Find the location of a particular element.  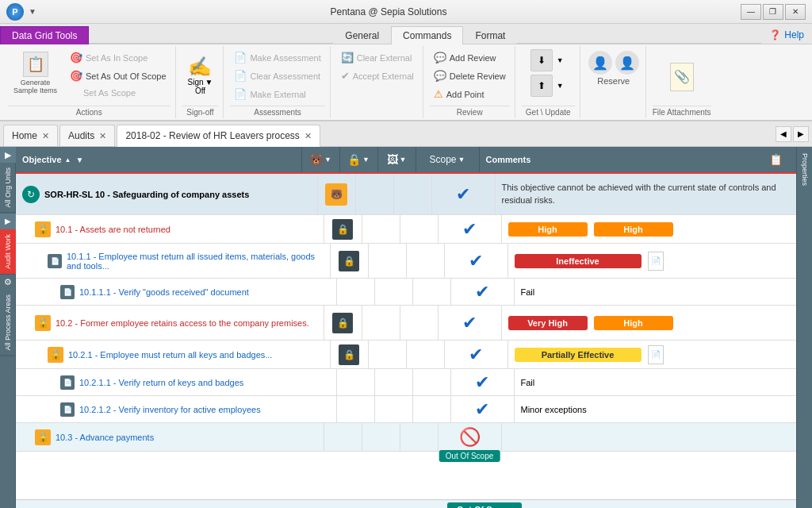

audit-work-expand: ▶ is located at coordinates (8, 221).